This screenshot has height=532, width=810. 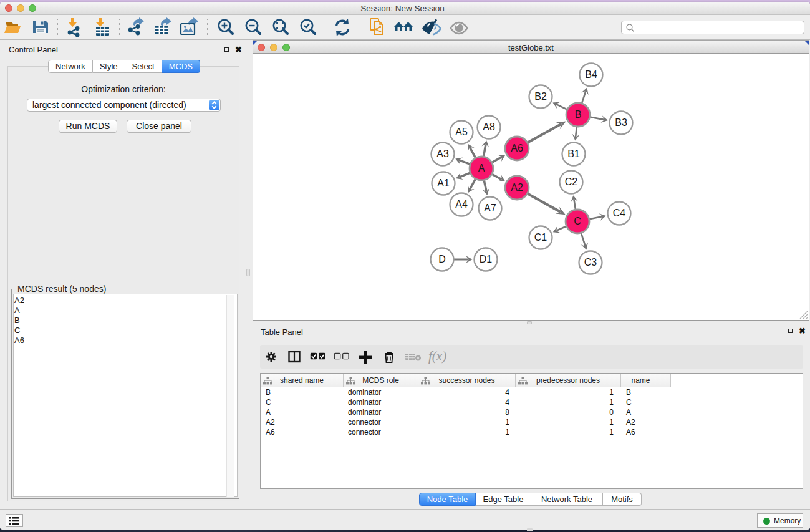 What do you see at coordinates (481, 168) in the screenshot?
I see `svg-text: A` at bounding box center [481, 168].